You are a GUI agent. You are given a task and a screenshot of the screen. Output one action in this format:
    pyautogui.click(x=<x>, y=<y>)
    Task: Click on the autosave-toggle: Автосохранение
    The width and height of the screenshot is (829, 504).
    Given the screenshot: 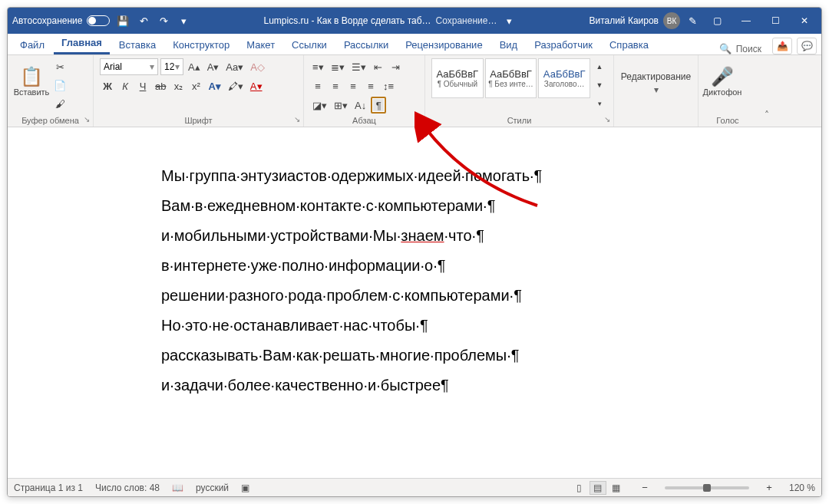 What is the action you would take?
    pyautogui.click(x=61, y=21)
    